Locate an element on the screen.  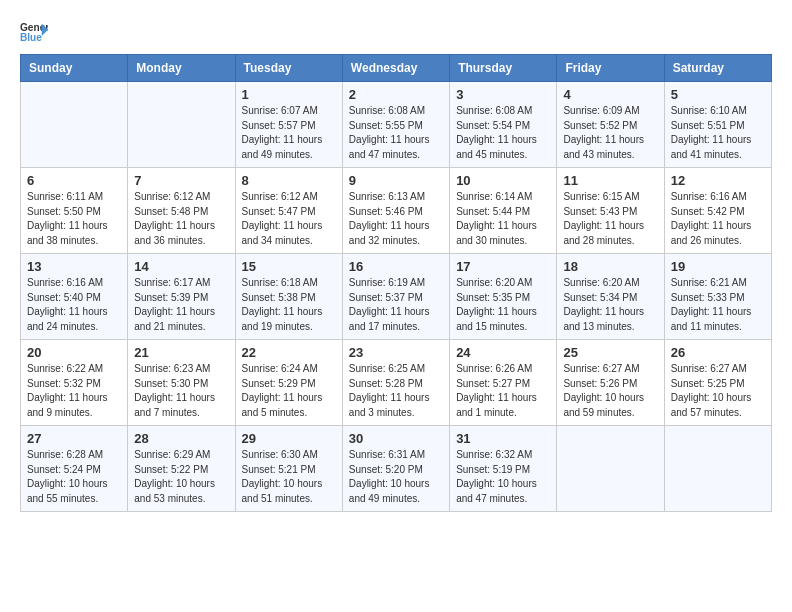
day-info: Sunrise: 6:32 AM Sunset: 5:19 PM Dayligh… is located at coordinates (503, 477).